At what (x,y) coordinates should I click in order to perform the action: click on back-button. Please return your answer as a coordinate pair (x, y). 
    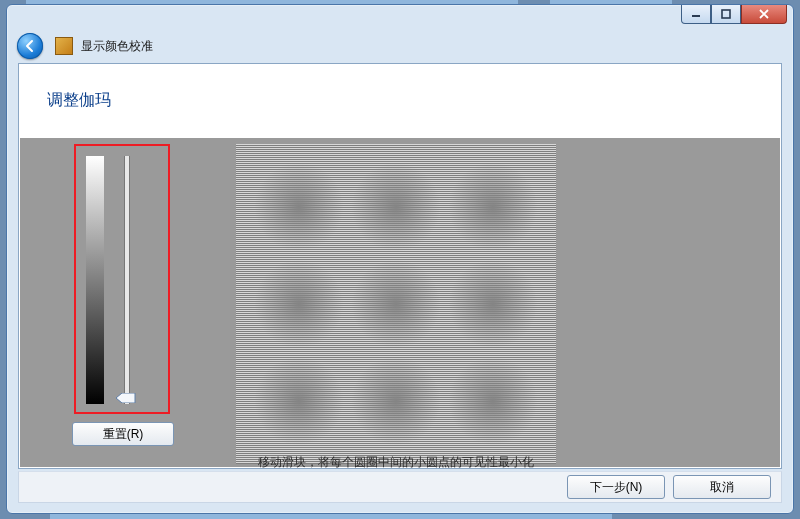
    Looking at the image, I should click on (30, 46).